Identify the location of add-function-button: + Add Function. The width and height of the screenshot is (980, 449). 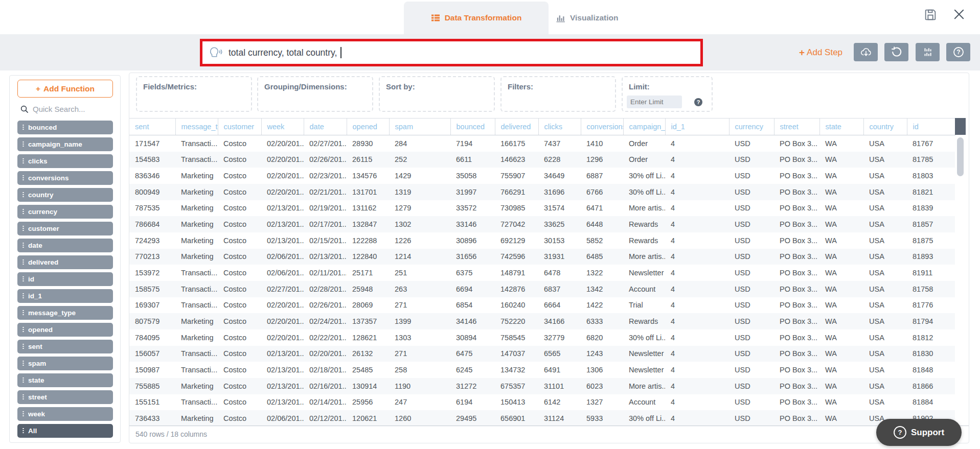
(65, 89).